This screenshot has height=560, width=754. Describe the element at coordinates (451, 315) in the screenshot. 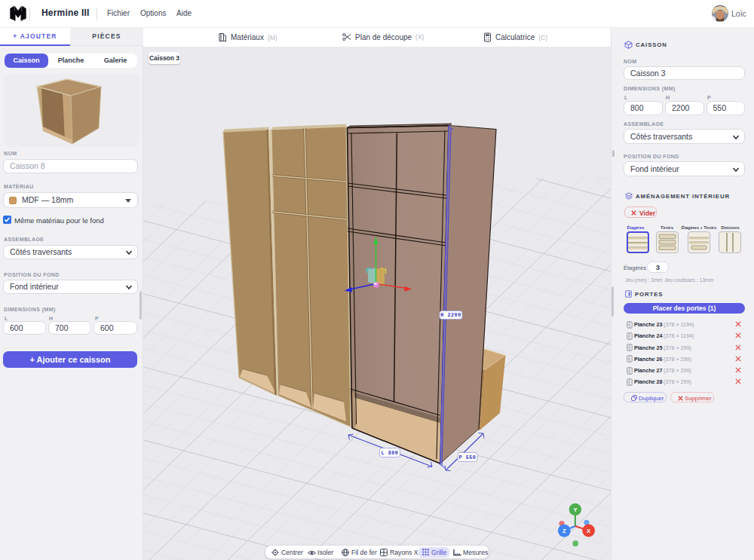

I see `svg-text: H 2200` at that location.